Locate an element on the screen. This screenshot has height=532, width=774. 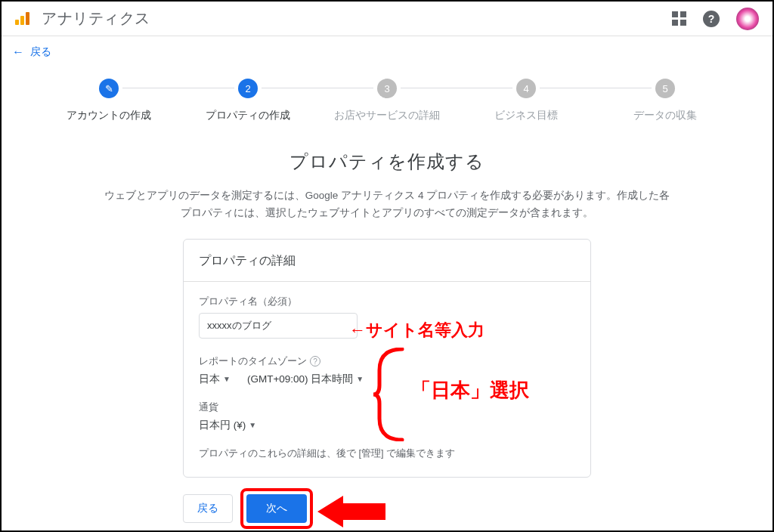
page-description: ウェブとアプリのデータを測定するには、Google アナリティクス 4 プロパテ… is located at coordinates (387, 205).